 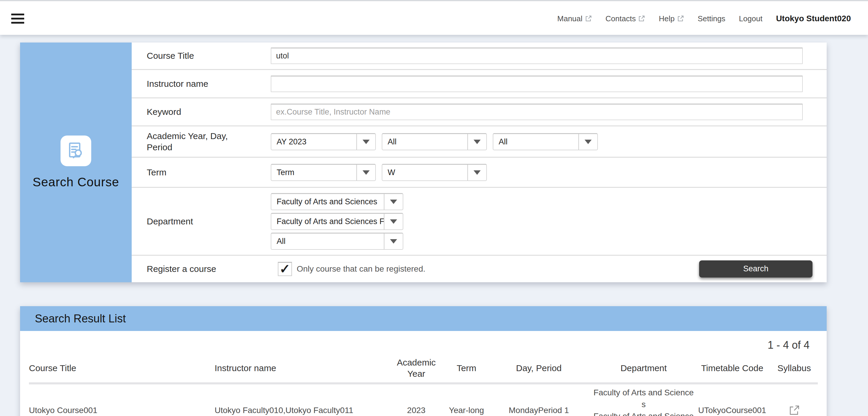 I want to click on instructor-name-input, so click(x=536, y=84).